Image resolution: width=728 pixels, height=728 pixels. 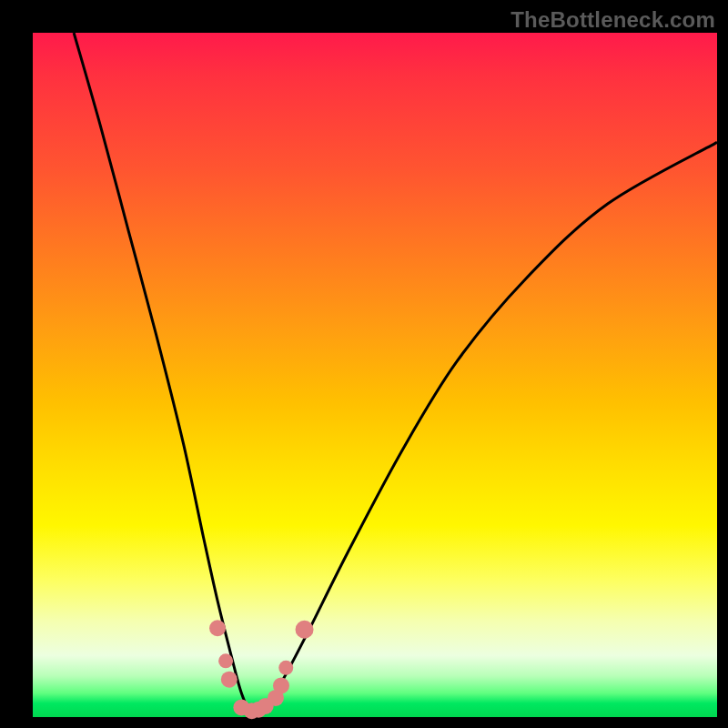 I want to click on watermark-text: TheBottleneck.com, so click(x=613, y=20).